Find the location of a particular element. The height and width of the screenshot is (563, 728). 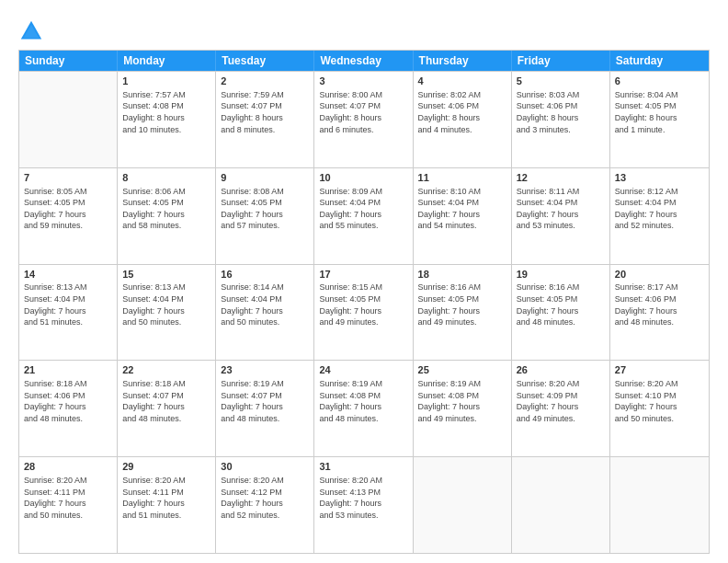

cal-cell: 20Sunrise: 8:17 AM Sunset: 4:06 PM Dayli… is located at coordinates (660, 313).